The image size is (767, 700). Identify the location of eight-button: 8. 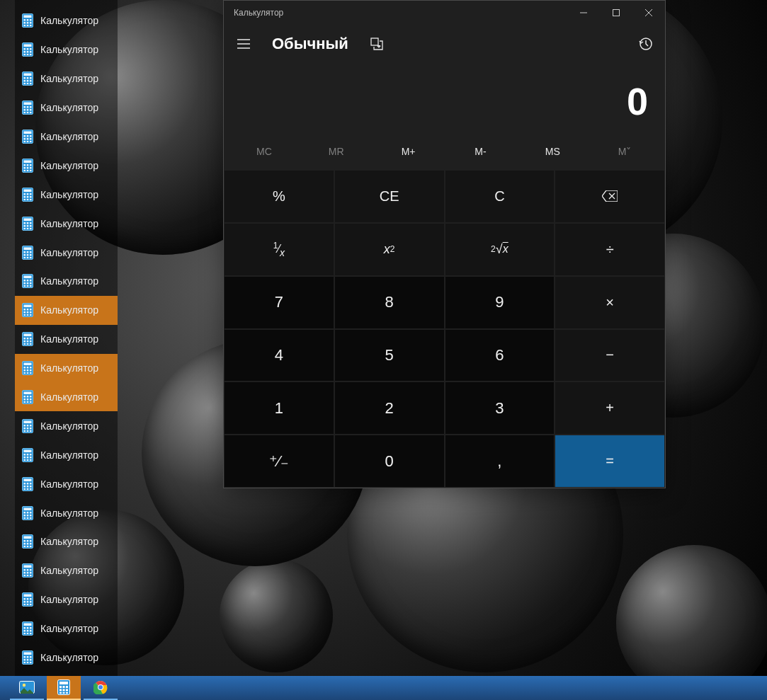
(390, 303).